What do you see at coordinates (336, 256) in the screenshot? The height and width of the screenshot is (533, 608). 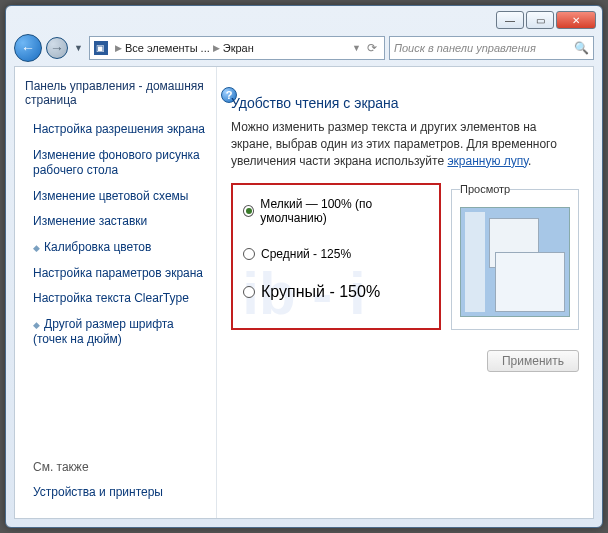 I see `scale-options-highlight: Мелкий — 100% (по умолчанию) Средний - 1…` at bounding box center [336, 256].